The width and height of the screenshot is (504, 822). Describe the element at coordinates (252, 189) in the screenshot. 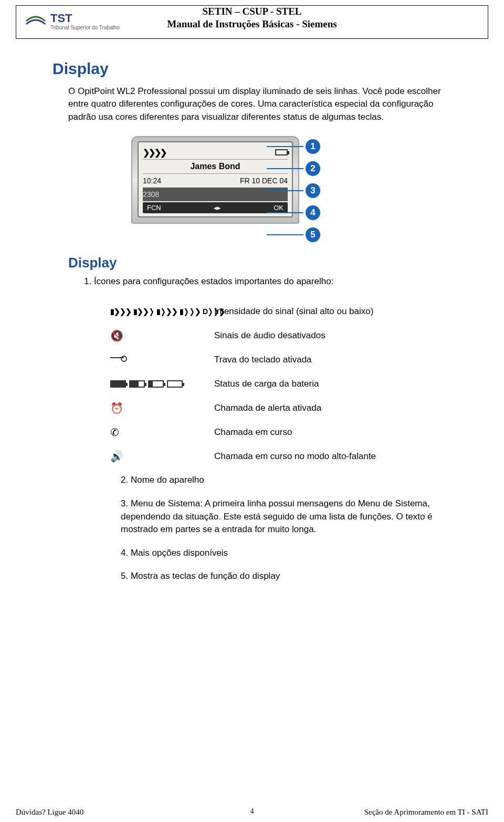

I see `phone-figure: ❯❯❯❯ James Bond 10:24 FR 10 DEC 04 2308 …` at that location.